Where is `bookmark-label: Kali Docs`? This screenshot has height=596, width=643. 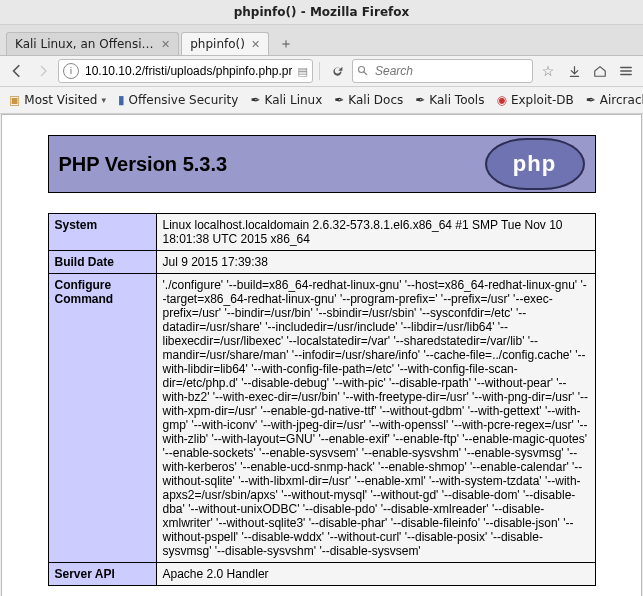
bookmark-label: Kali Docs is located at coordinates (376, 100).